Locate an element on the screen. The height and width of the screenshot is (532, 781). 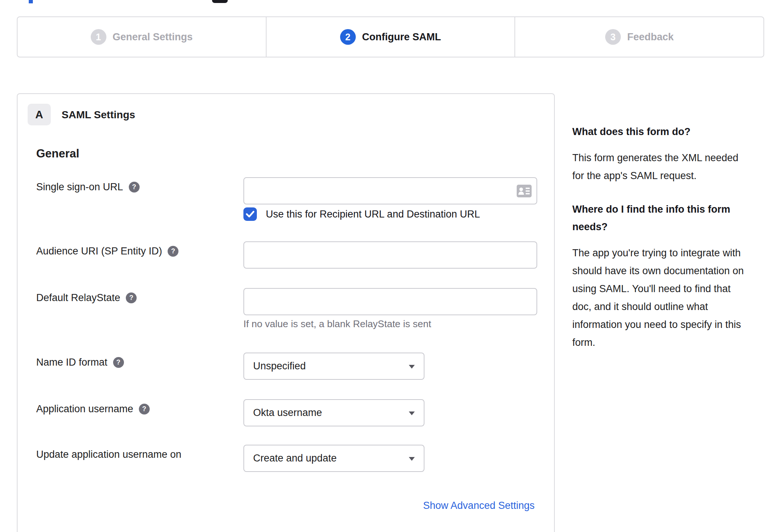
recipient-url-checkbox-label: Use this for Recipient URL and Destinati… is located at coordinates (373, 214).